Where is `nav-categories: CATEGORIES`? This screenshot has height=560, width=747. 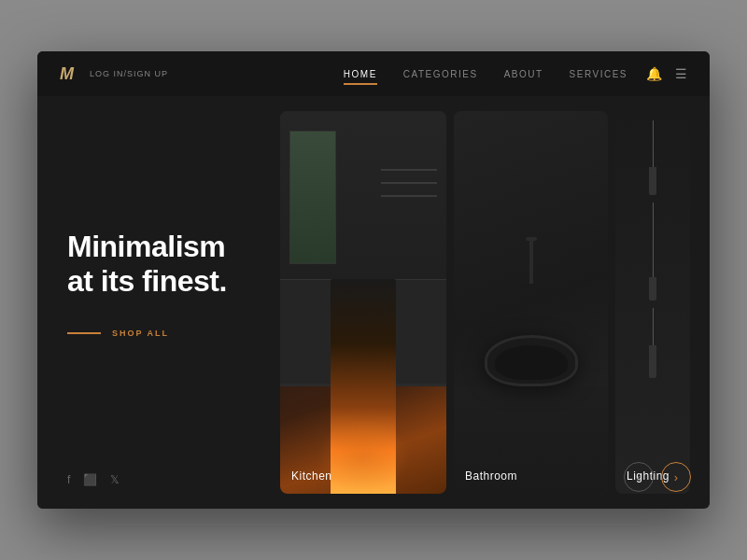
nav-categories: CATEGORIES is located at coordinates (441, 75).